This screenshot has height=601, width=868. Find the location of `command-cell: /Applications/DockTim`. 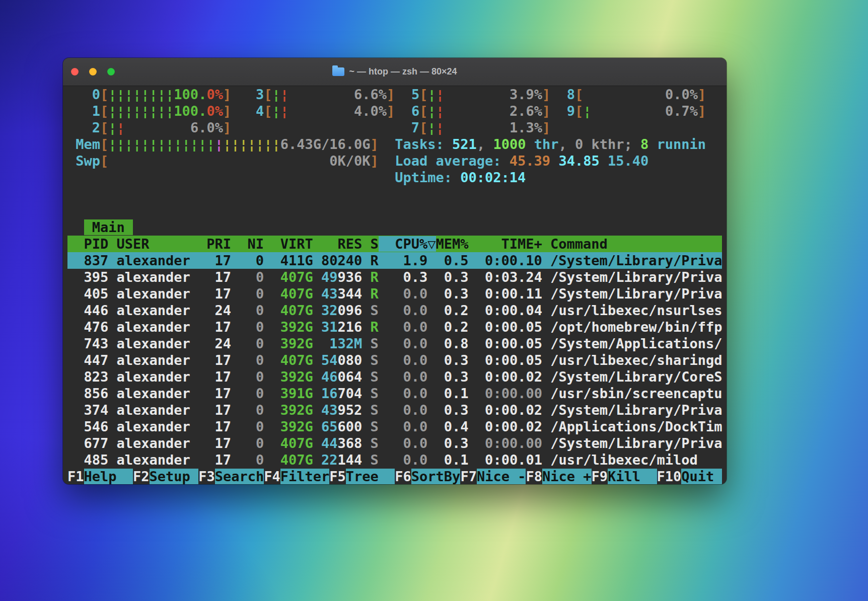

command-cell: /Applications/DockTim is located at coordinates (632, 427).